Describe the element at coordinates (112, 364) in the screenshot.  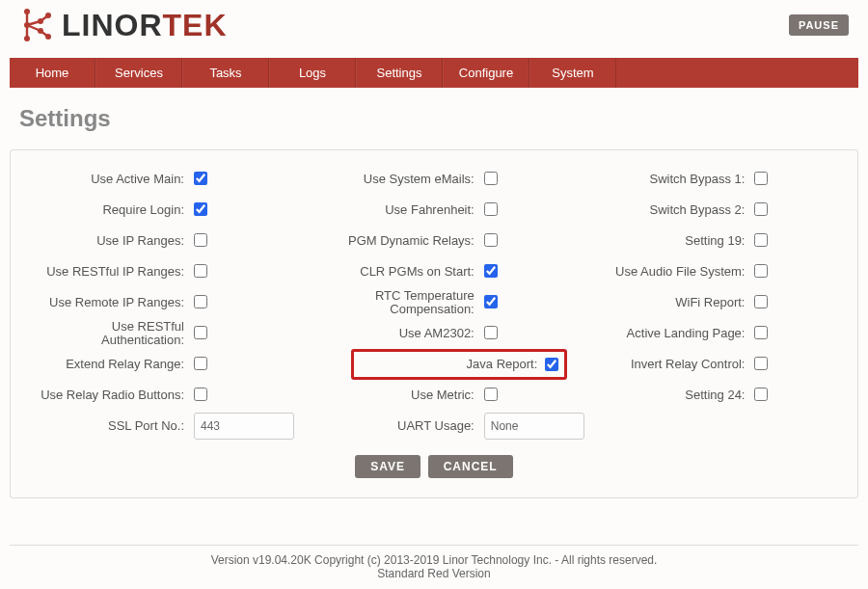
I see `label-extend-relay-range: Extend Relay Range:` at that location.